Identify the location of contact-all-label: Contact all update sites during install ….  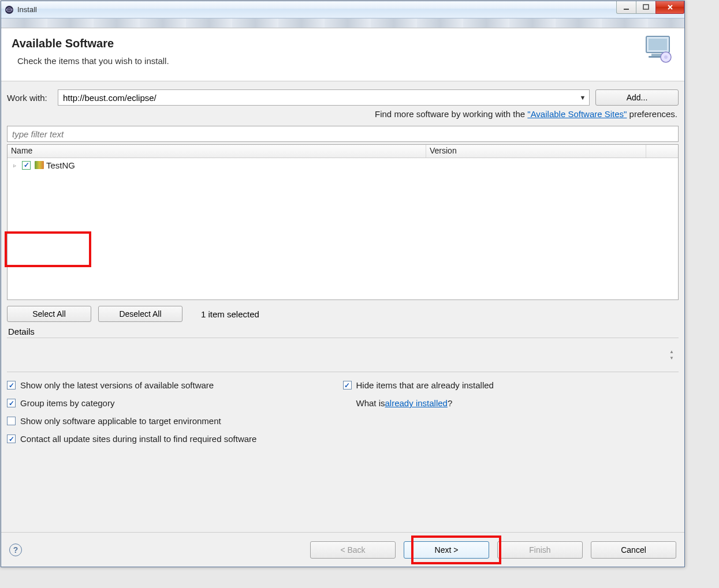
(139, 439).